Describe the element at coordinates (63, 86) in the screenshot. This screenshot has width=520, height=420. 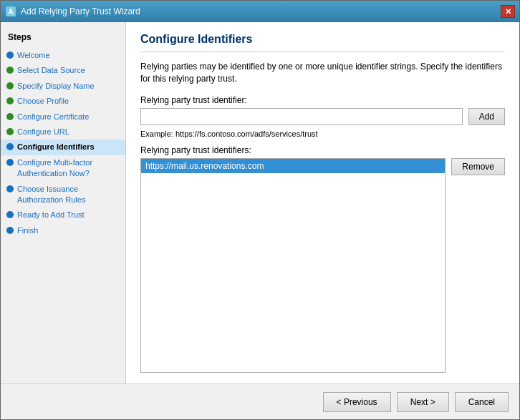
I see `sidebar-item-specify-display-name: Specify Display Name` at that location.